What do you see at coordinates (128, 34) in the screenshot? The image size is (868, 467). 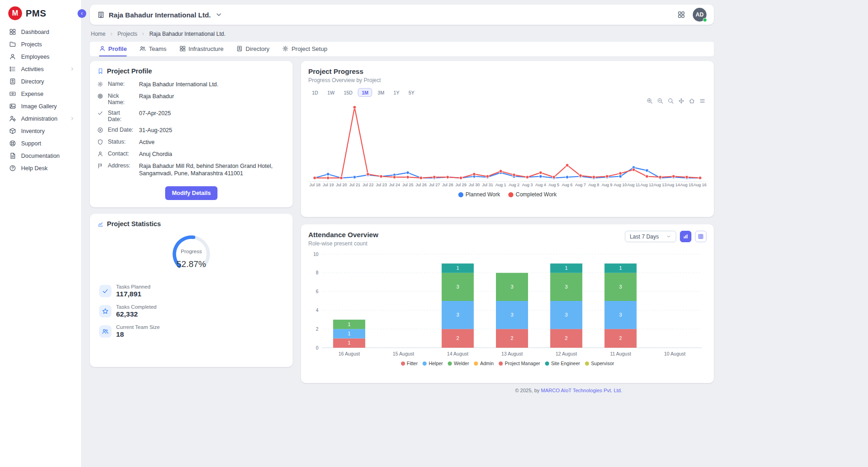 I see `breadcrumb-item: Projects` at bounding box center [128, 34].